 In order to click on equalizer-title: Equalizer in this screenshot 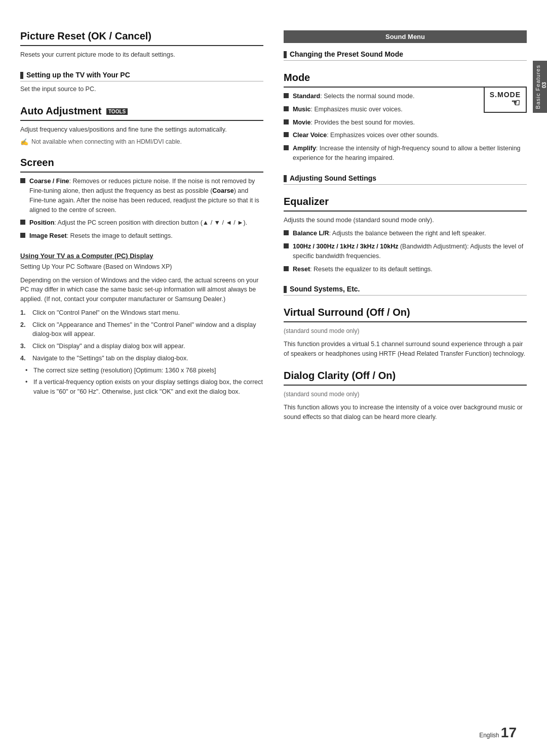, I will do `click(405, 203)`.